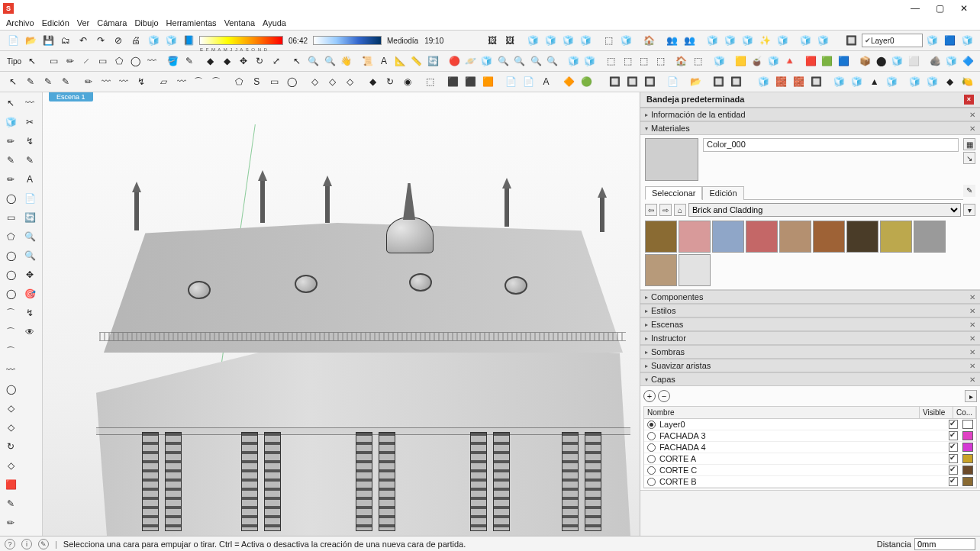  Describe the element at coordinates (454, 61) in the screenshot. I see `toolbar-button: 🔴` at that location.